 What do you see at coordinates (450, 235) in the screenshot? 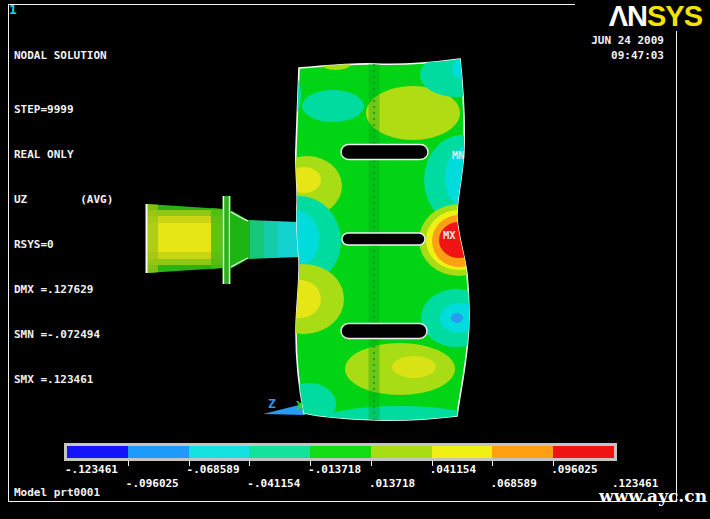
I see `max-marker: MX` at bounding box center [450, 235].